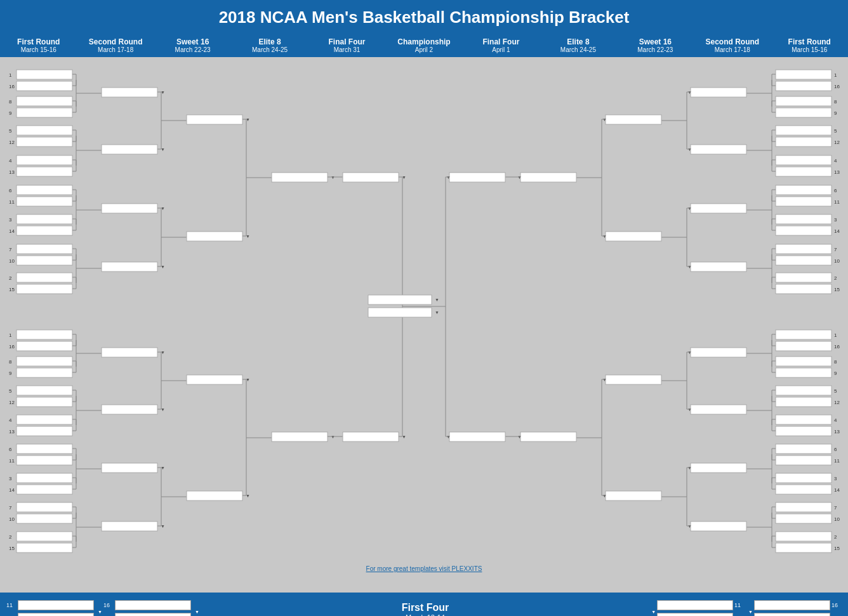  I want to click on ff-input-rl1, so click(695, 605).